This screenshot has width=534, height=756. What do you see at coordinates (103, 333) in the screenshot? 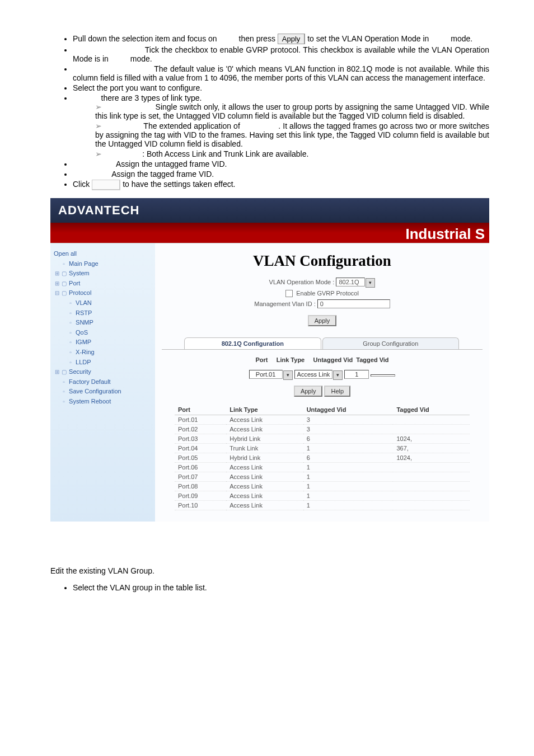
I see `nav-qos: ▫ QoS` at bounding box center [103, 333].